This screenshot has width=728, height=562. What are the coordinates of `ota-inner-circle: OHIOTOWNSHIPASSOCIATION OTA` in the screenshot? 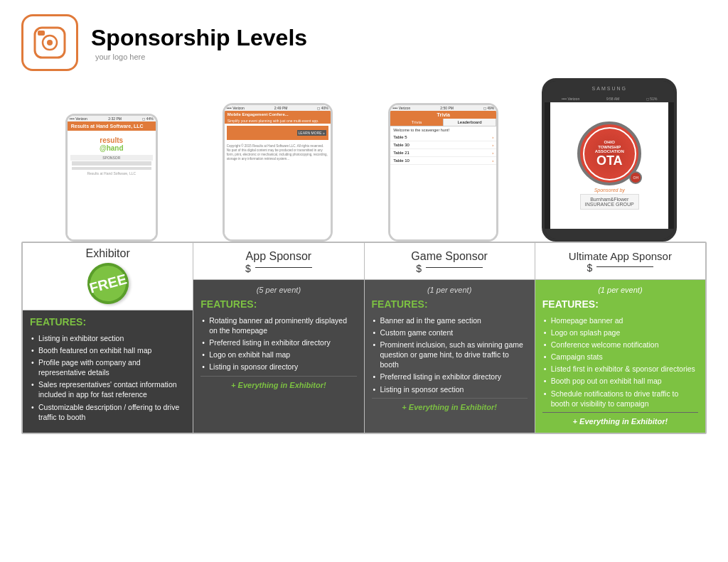 It's located at (610, 153).